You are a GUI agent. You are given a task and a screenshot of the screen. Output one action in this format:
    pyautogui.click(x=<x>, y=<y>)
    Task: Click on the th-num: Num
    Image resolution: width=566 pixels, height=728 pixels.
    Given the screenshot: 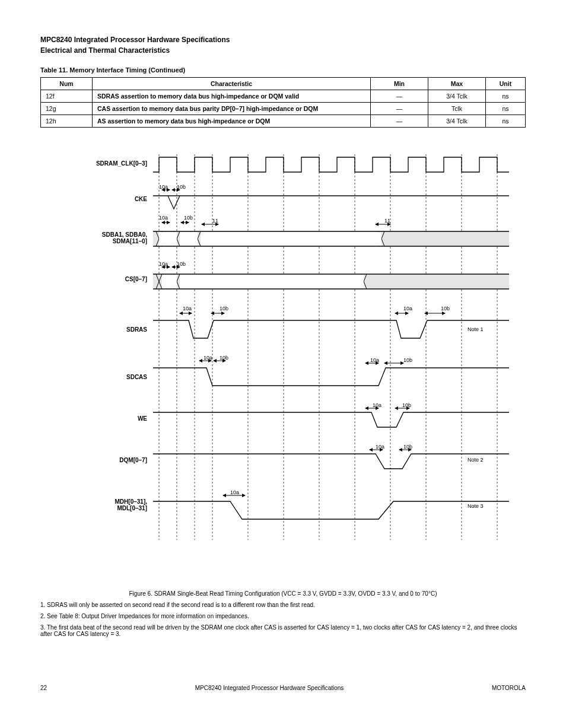 What is the action you would take?
    pyautogui.click(x=66, y=84)
    